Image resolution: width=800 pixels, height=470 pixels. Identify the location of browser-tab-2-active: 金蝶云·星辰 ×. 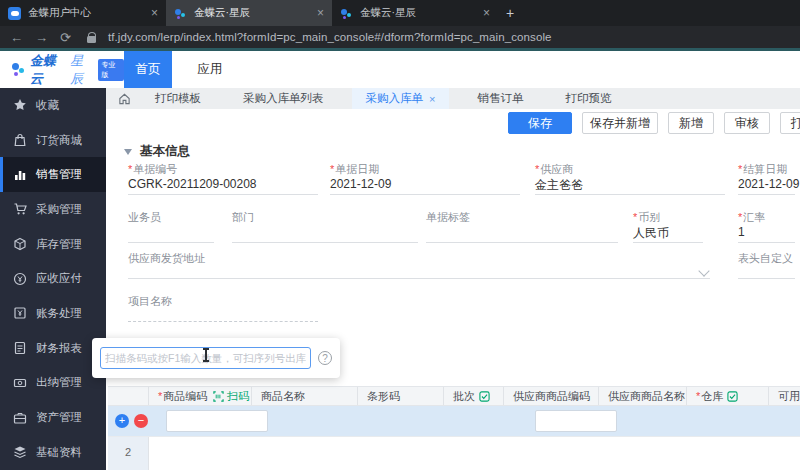
(249, 13).